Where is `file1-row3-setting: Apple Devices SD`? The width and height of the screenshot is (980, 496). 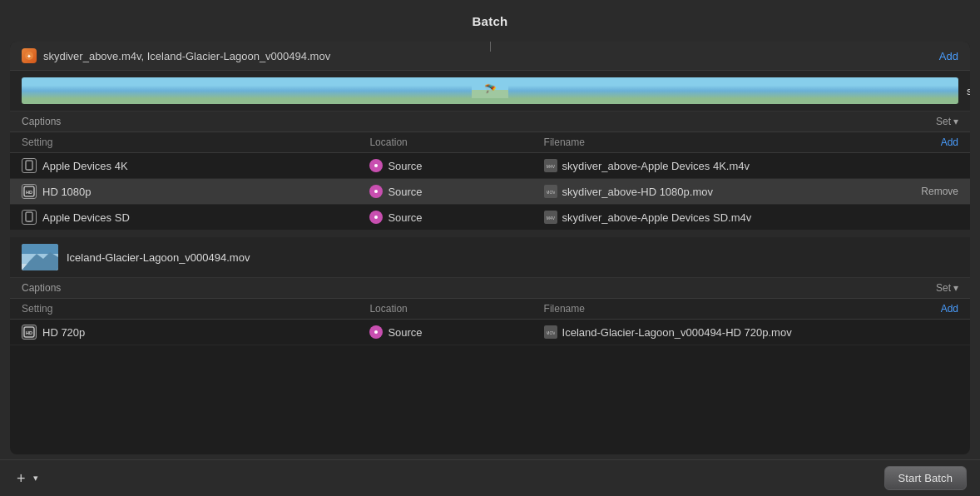
file1-row3-setting: Apple Devices SD is located at coordinates (196, 217).